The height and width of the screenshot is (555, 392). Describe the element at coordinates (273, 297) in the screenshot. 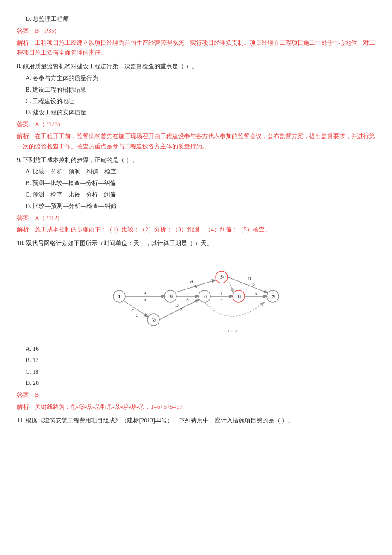

I see `svg-text: ⑦` at that location.